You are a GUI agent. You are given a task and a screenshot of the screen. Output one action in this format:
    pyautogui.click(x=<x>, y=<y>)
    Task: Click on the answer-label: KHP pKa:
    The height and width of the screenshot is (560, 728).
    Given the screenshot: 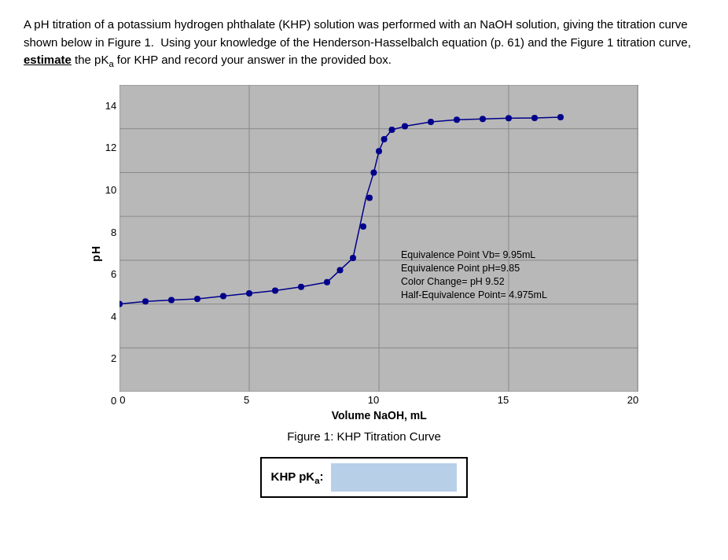 What is the action you would take?
    pyautogui.click(x=297, y=477)
    